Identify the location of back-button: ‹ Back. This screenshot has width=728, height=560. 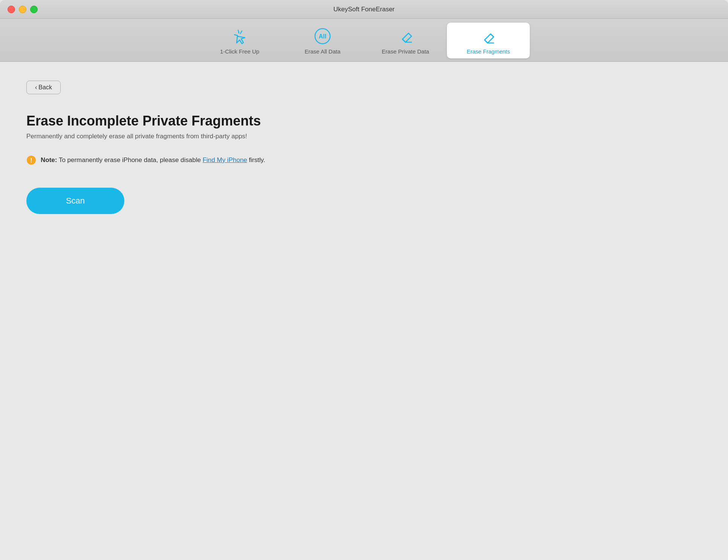
(44, 87).